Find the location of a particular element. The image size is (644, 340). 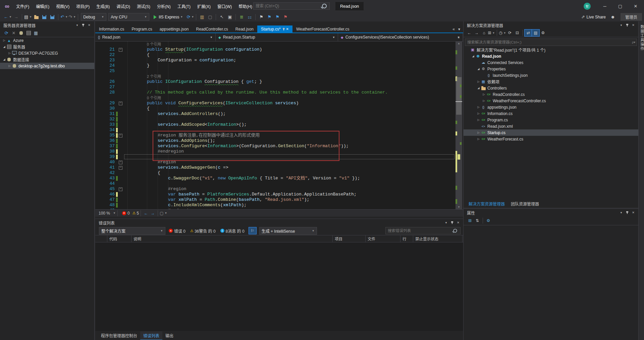

indent-lines-icon: ≣ is located at coordinates (241, 17).